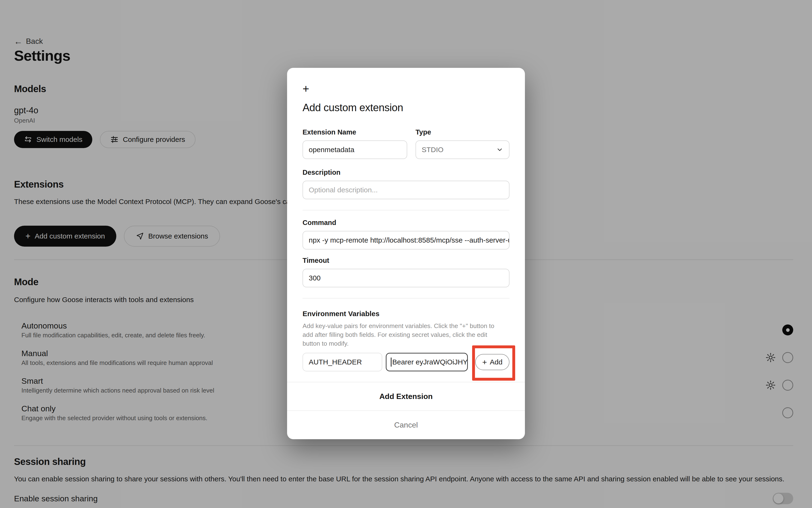 The height and width of the screenshot is (508, 812). Describe the element at coordinates (406, 396) in the screenshot. I see `add-extension-submit-button: Add Extension` at that location.